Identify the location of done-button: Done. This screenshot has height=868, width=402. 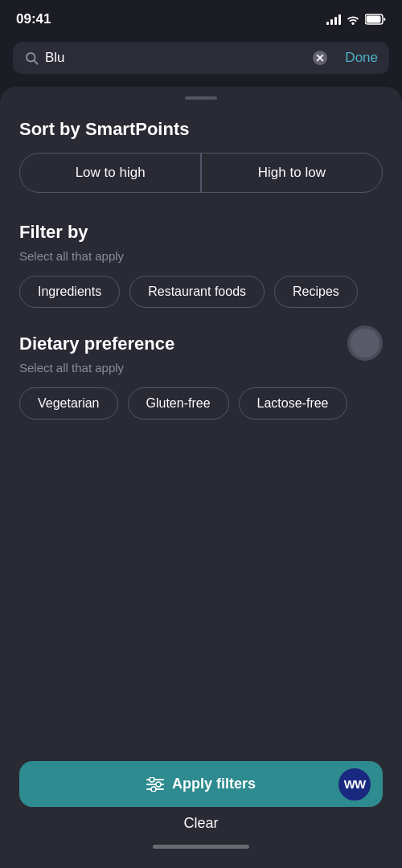
(362, 58).